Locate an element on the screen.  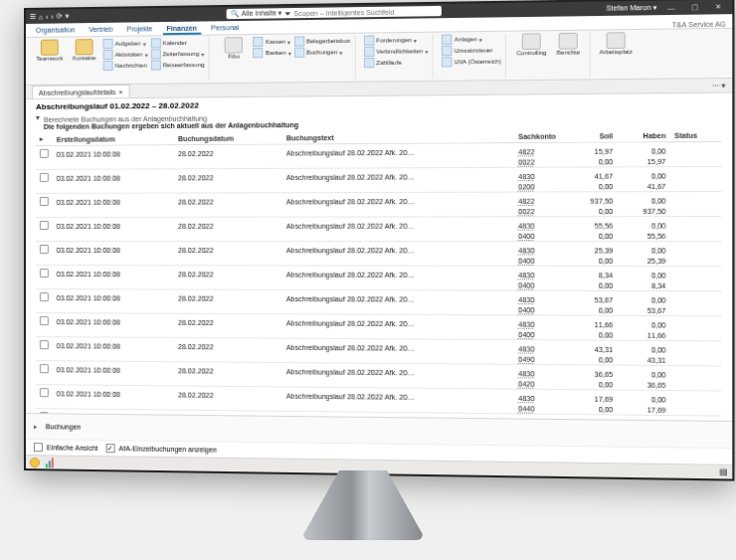
status-chart-icon is located at coordinates (51, 463).